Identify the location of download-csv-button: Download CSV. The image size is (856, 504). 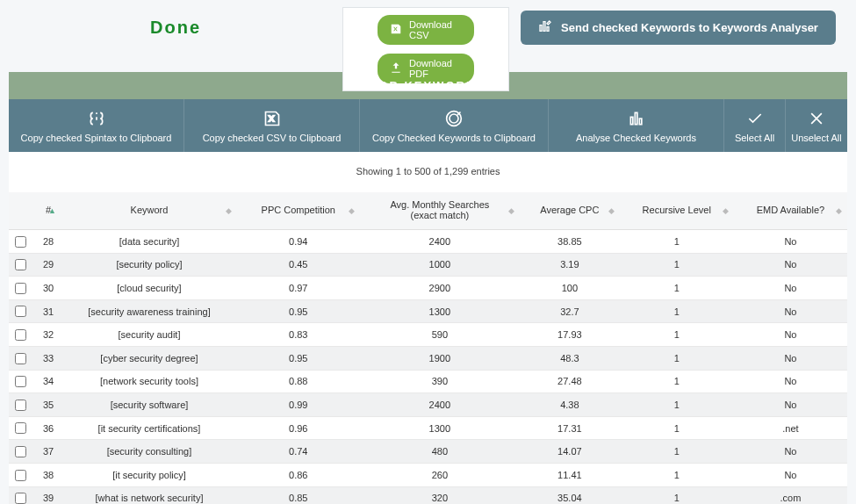
(426, 30).